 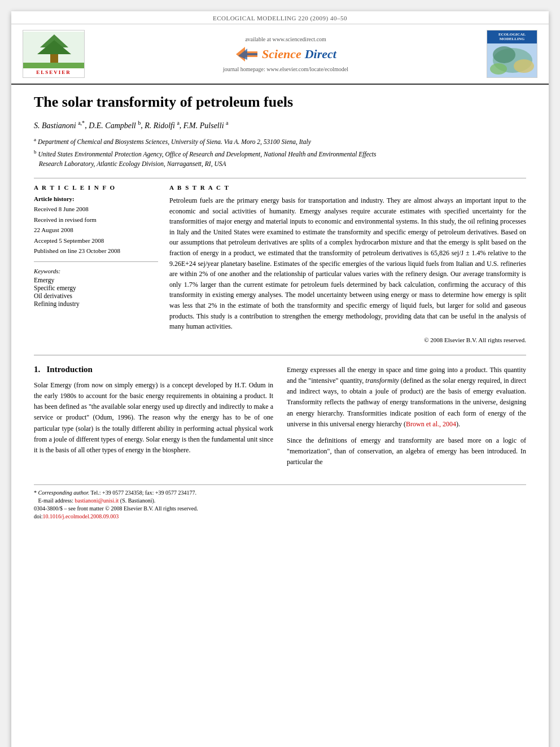 What do you see at coordinates (280, 159) in the screenshot?
I see `affiliation-b: b United States Environmental Protection…` at bounding box center [280, 159].